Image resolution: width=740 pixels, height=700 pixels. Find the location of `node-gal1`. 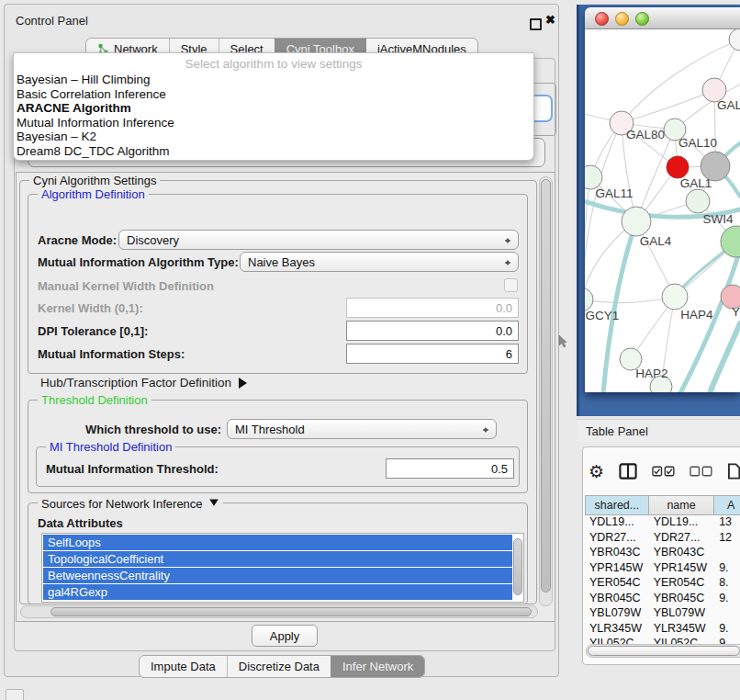

node-gal1 is located at coordinates (678, 167).